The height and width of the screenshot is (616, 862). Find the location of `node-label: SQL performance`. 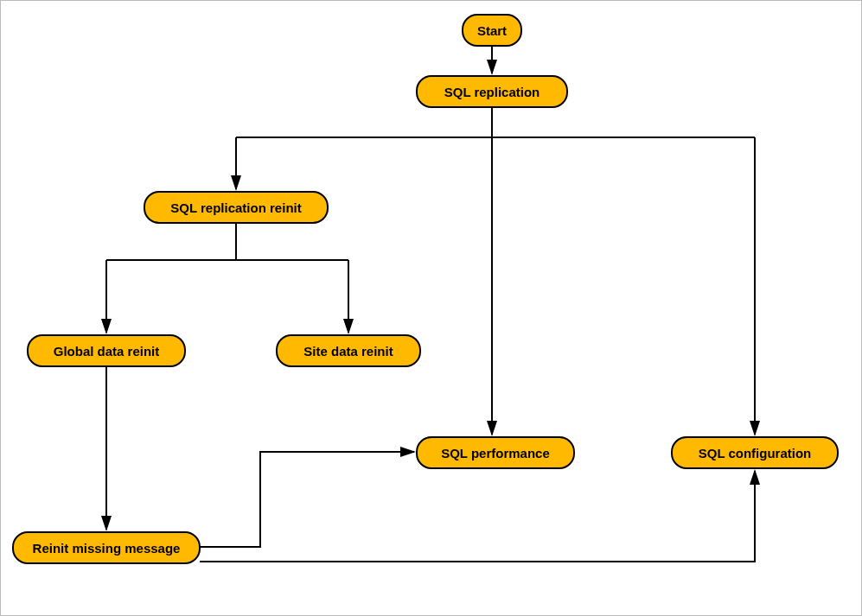

node-label: SQL performance is located at coordinates (495, 453).